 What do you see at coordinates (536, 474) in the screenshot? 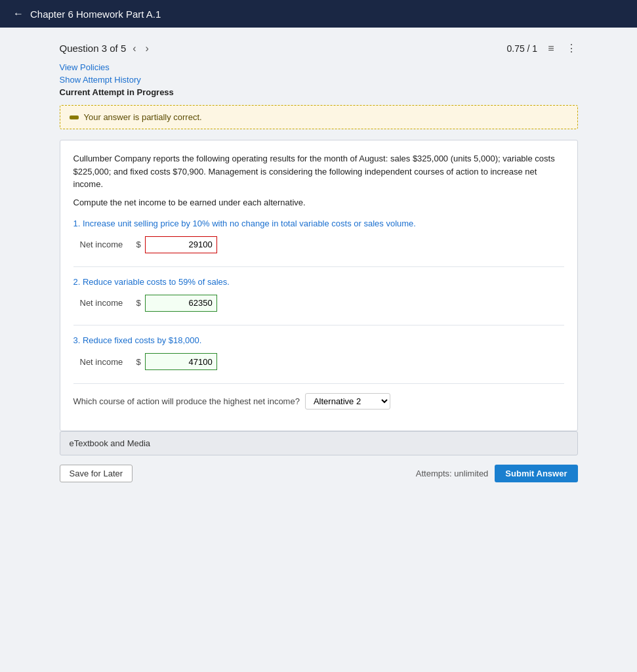
I see `submit-answer-button: Submit Answer` at bounding box center [536, 474].